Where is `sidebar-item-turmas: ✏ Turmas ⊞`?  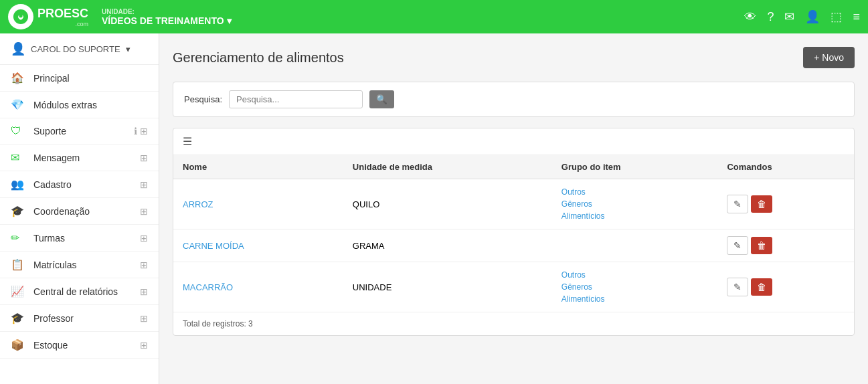
sidebar-item-turmas: ✏ Turmas ⊞ is located at coordinates (79, 238).